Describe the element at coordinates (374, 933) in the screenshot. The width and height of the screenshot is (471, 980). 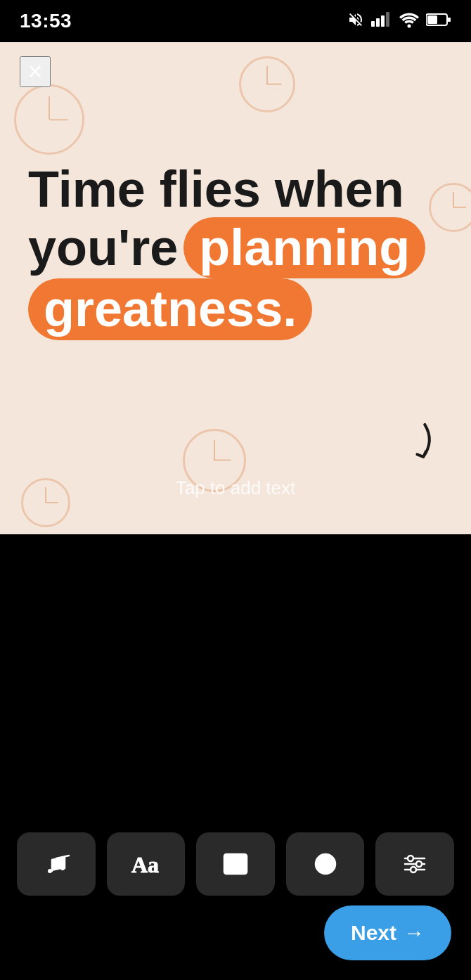
I see `next-button-label: Next` at that location.